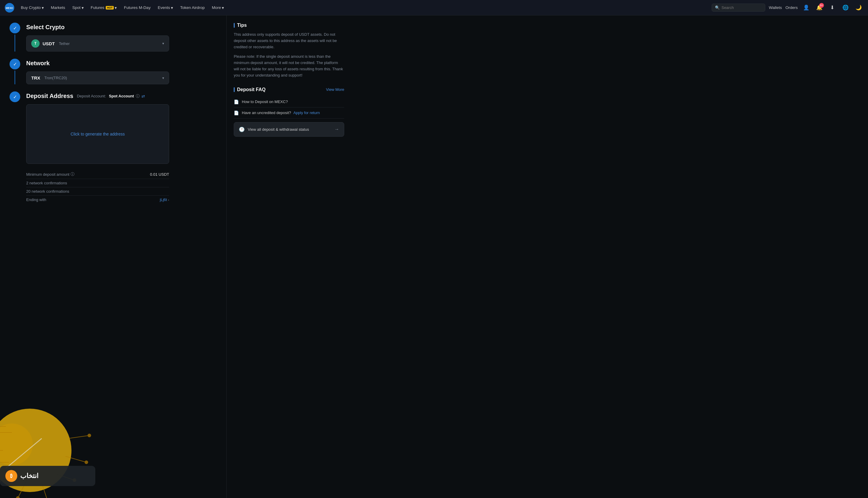  What do you see at coordinates (822, 5) in the screenshot?
I see `notification-badge: 9+` at bounding box center [822, 5].